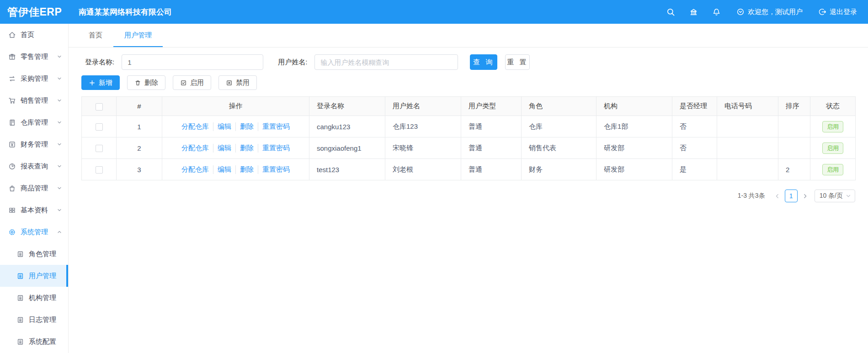  I want to click on cell-index: 3, so click(139, 170).